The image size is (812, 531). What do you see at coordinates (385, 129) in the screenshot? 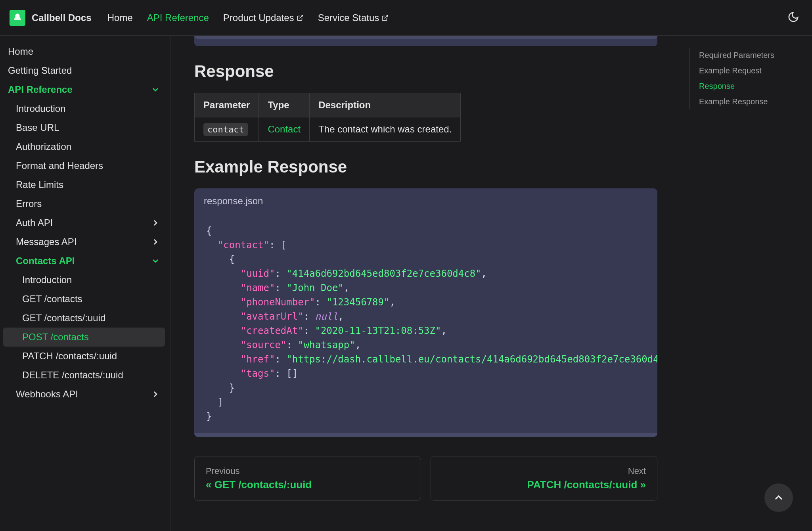
I see `param-description: The contact which was created.` at bounding box center [385, 129].